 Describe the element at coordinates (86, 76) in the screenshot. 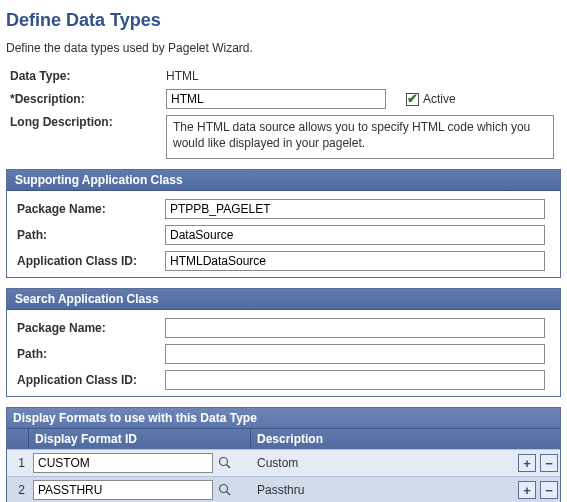

I see `data-type-label: Data Type:` at that location.